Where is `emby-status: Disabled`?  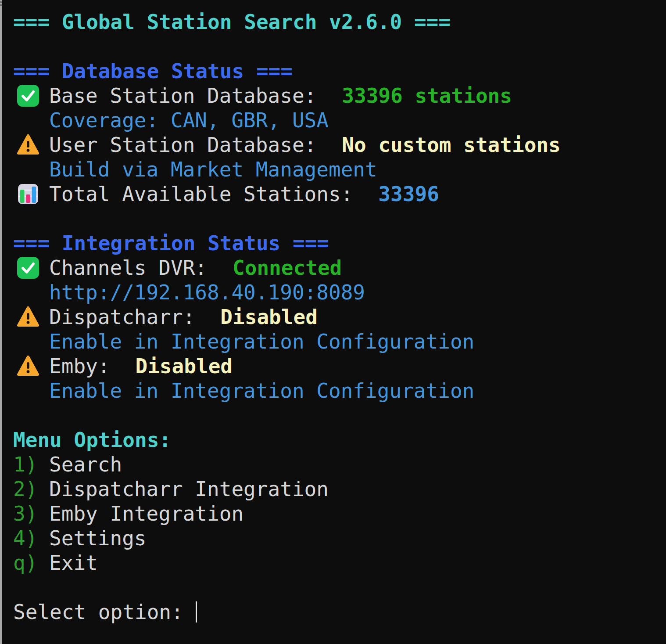 emby-status: Disabled is located at coordinates (184, 366).